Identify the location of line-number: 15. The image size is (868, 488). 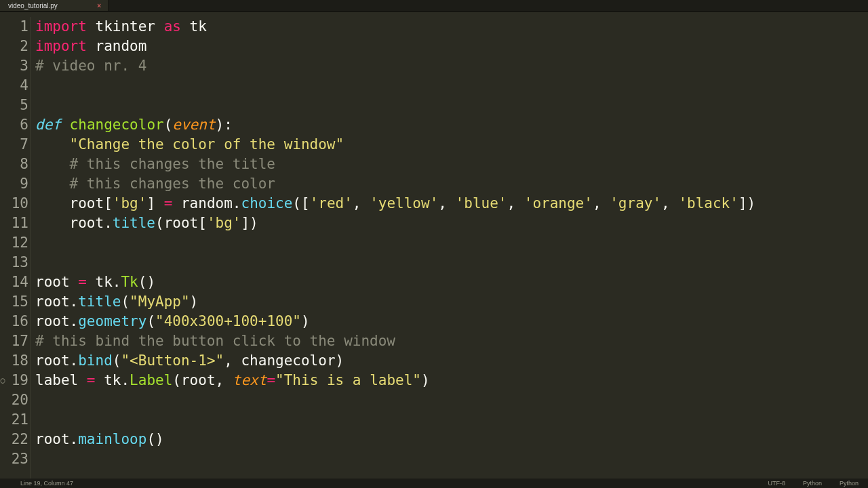
(14, 302).